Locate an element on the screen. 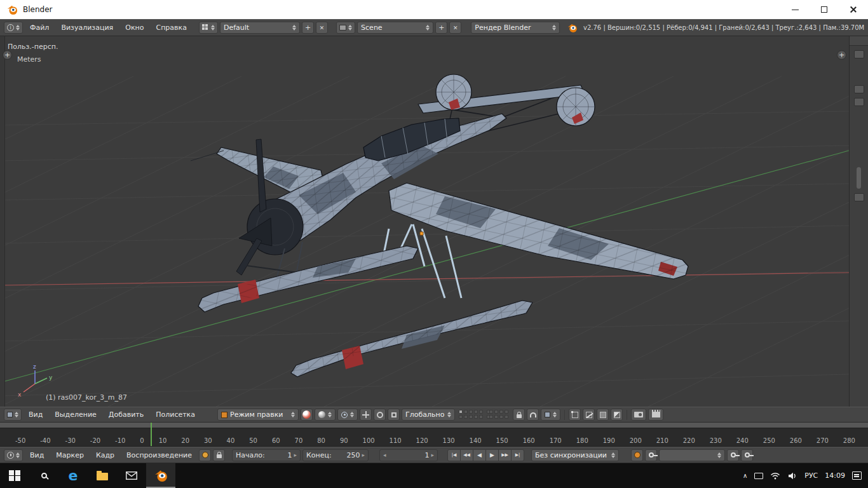  av-sync-selector: Без синхронизации is located at coordinates (575, 455).